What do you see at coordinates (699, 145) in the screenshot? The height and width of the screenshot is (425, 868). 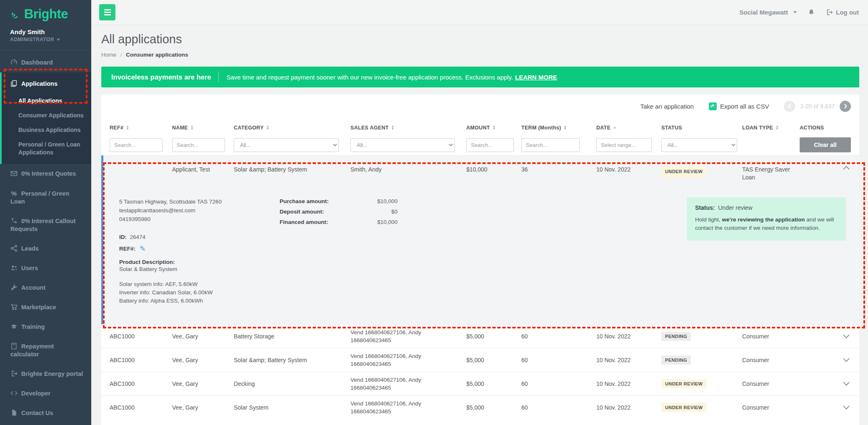 I see `filter-status-select: All...` at bounding box center [699, 145].